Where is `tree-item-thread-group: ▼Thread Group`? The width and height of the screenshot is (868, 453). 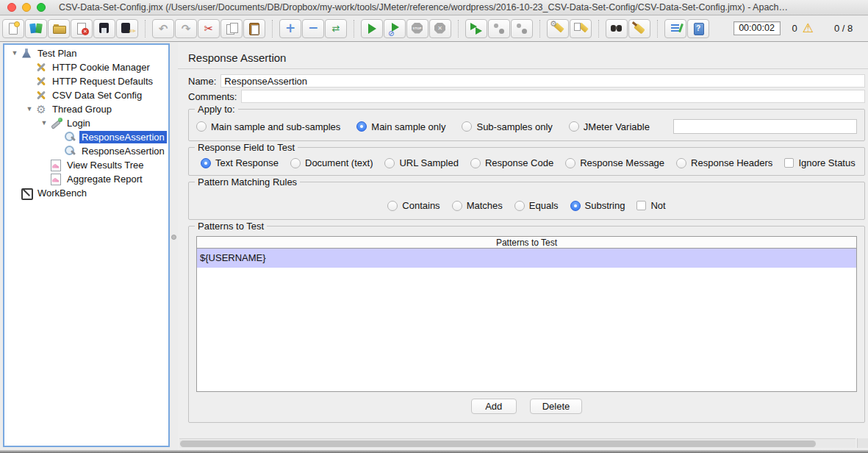 tree-item-thread-group: ▼Thread Group is located at coordinates (87, 109).